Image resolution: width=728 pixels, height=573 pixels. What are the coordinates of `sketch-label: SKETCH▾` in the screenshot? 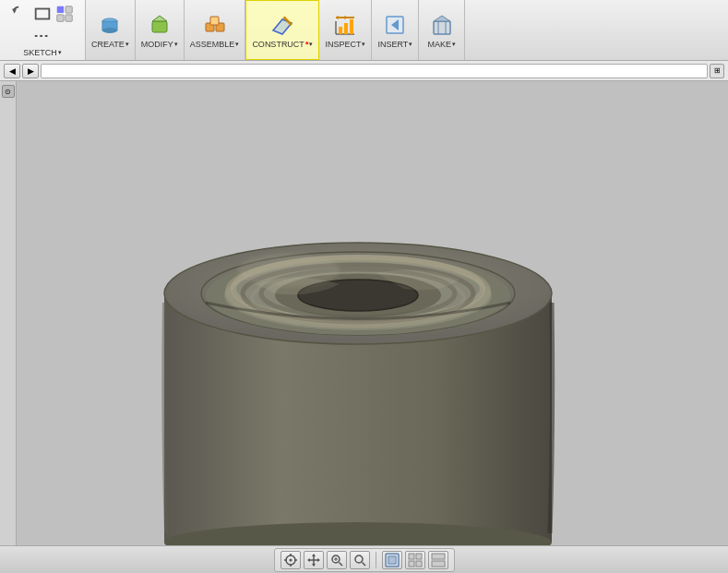 It's located at (42, 53).